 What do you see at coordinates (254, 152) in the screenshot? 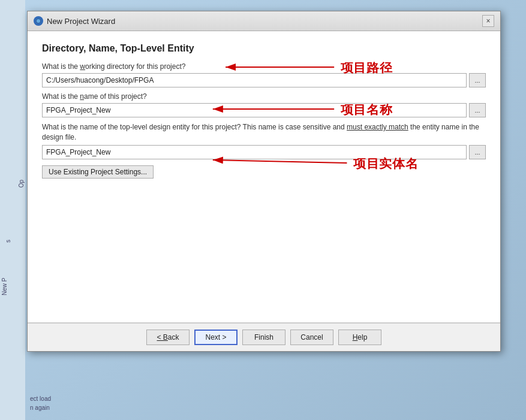
I see `top-level-input` at bounding box center [254, 152].